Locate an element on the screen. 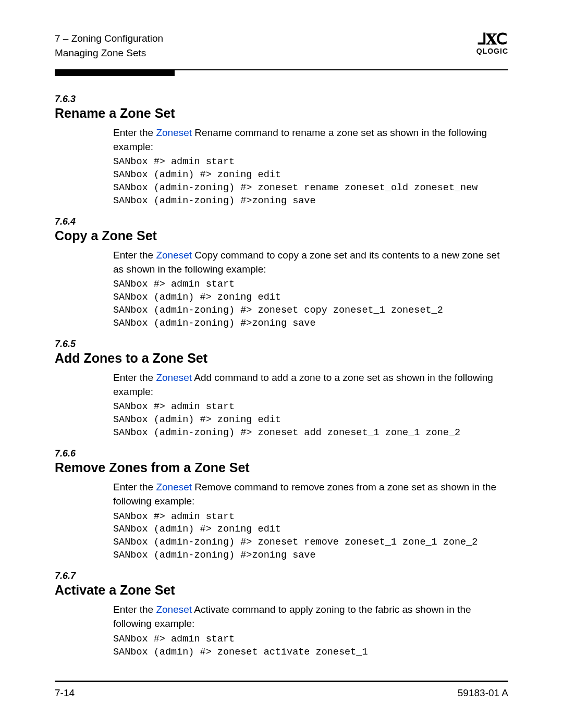 The image size is (563, 728). section-7-6-6: 7.6.6 Remove Zones from a Zone Set Enter… is located at coordinates (282, 505).